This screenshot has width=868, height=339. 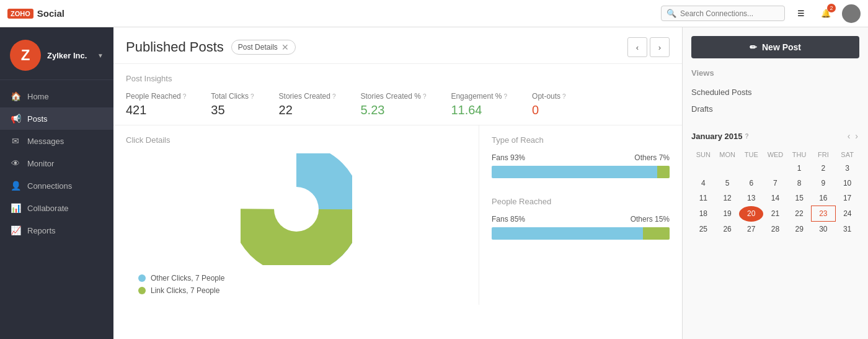 What do you see at coordinates (728, 214) in the screenshot?
I see `cal-day: 19` at bounding box center [728, 214].